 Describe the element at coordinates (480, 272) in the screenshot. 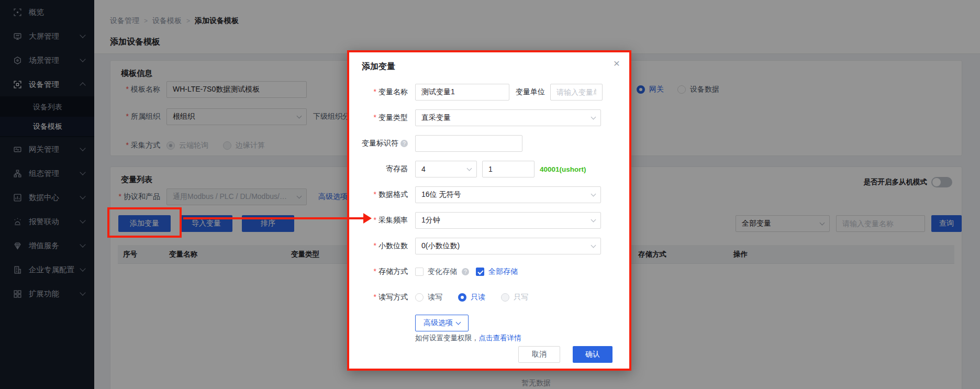

I see `checkbox-checked-icon` at that location.